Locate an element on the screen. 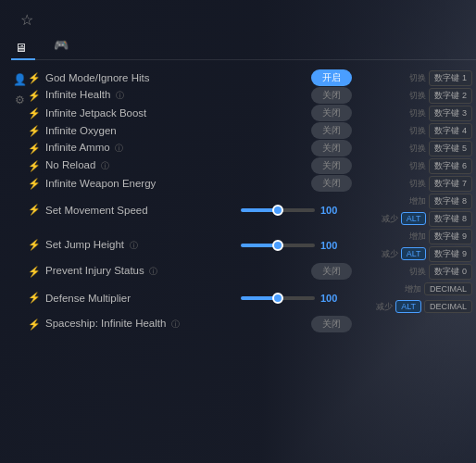 This screenshot has width=476, height=463. keybind-row: 减少ALT数字键 9 is located at coordinates (412, 254).